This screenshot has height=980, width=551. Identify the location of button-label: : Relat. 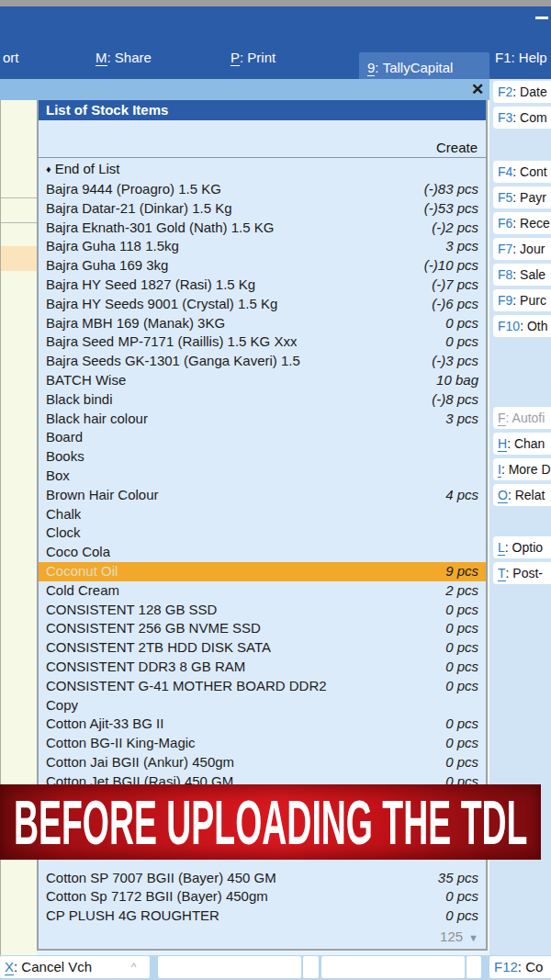
(526, 495).